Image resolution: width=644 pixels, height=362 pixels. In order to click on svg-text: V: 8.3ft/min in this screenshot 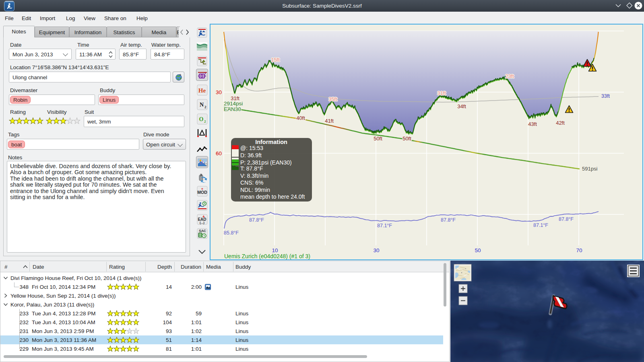, I will do `click(254, 176)`.